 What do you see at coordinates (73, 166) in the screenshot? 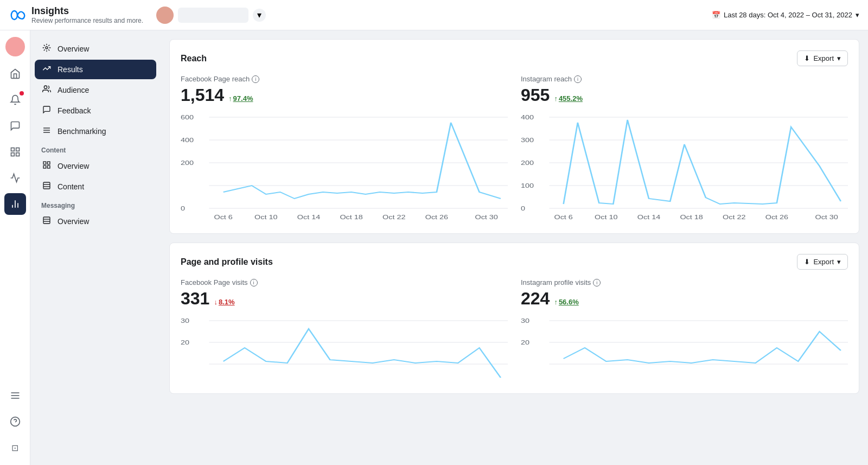
I see `sidebar-content-overview-label: Overview` at bounding box center [73, 166].